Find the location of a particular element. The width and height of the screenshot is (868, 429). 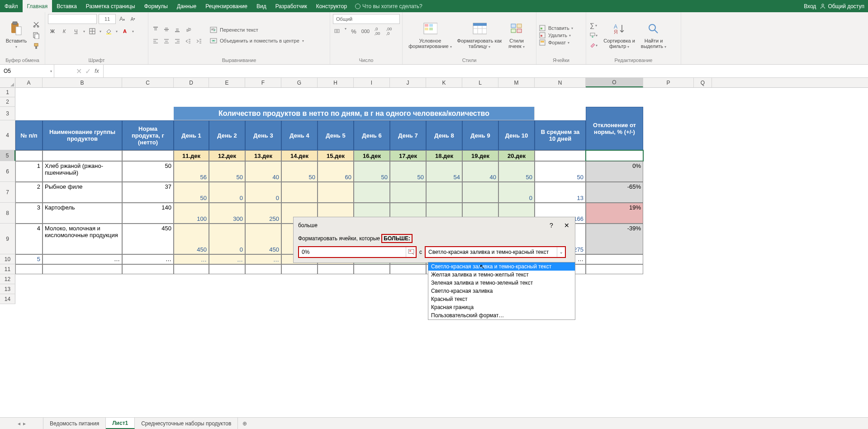

row-head-12: 12 is located at coordinates (8, 279).